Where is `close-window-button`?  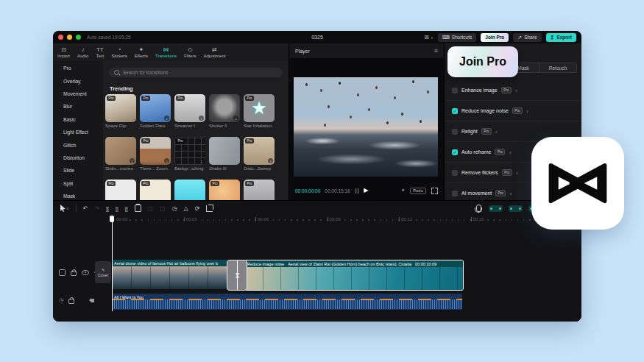 close-window-button is located at coordinates (60, 37).